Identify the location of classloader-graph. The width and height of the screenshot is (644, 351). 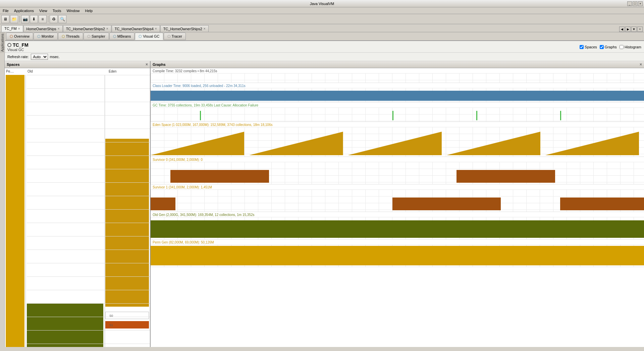
(397, 95).